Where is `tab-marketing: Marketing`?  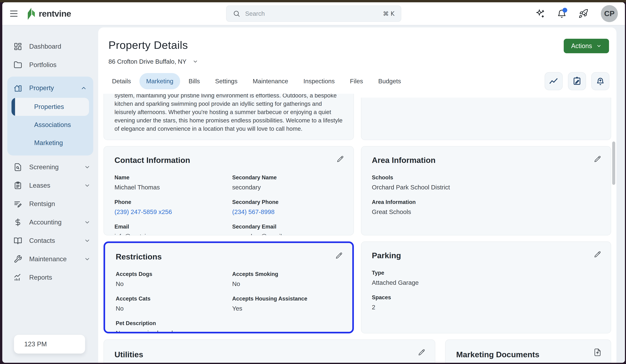 tab-marketing: Marketing is located at coordinates (160, 81).